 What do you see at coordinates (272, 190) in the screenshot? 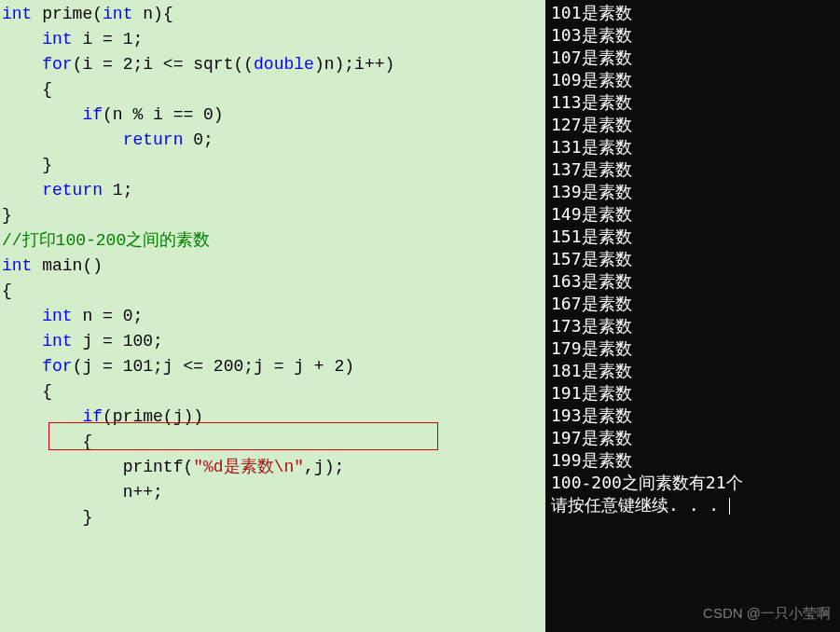
I see `code-line: return 1;` at bounding box center [272, 190].